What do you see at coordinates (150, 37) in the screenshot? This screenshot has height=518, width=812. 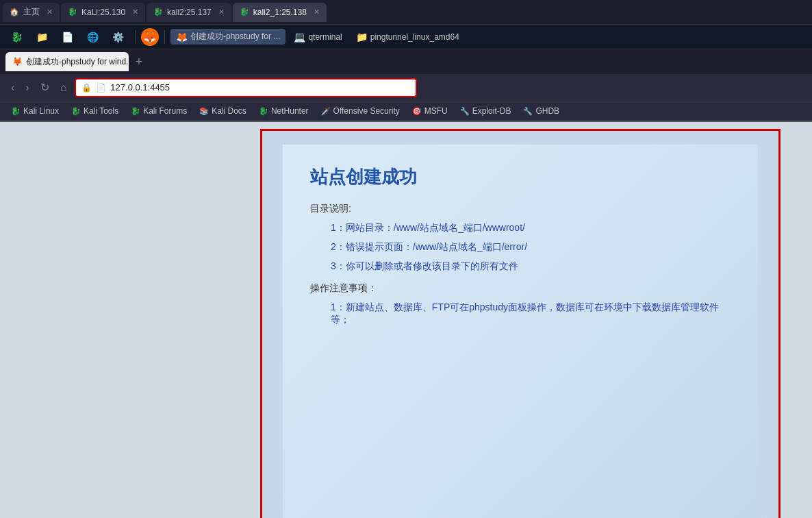 I see `firefox-icon: 🦊` at bounding box center [150, 37].